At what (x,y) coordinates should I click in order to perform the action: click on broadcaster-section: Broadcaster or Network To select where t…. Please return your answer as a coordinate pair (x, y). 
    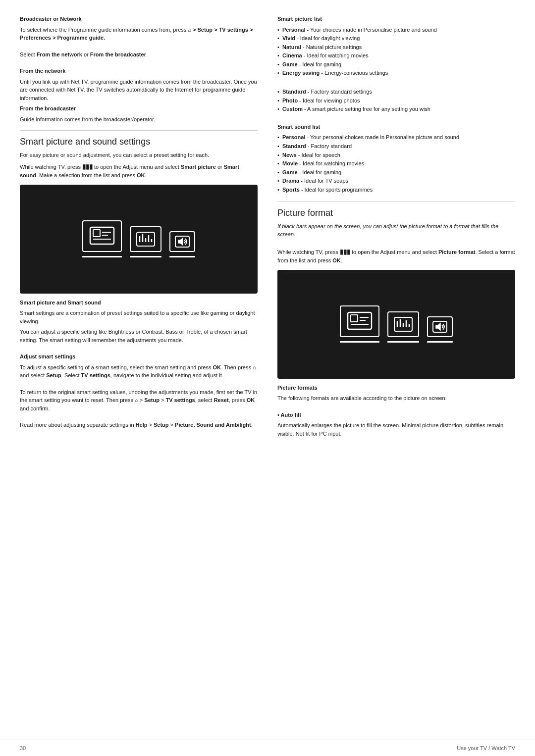
    Looking at the image, I should click on (139, 37).